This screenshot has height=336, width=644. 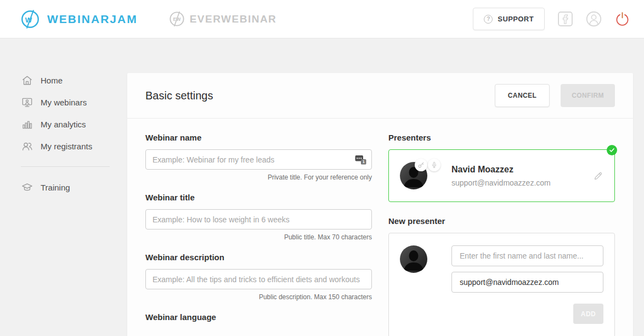 I want to click on cancel-button: CANCEL, so click(x=522, y=96).